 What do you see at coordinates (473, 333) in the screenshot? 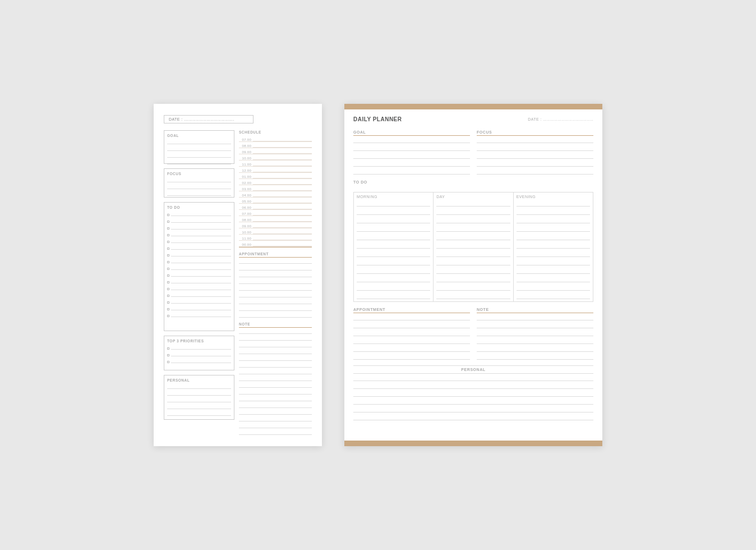
I see `apt-note-row: APPOINTMENT NOTE` at bounding box center [473, 333].